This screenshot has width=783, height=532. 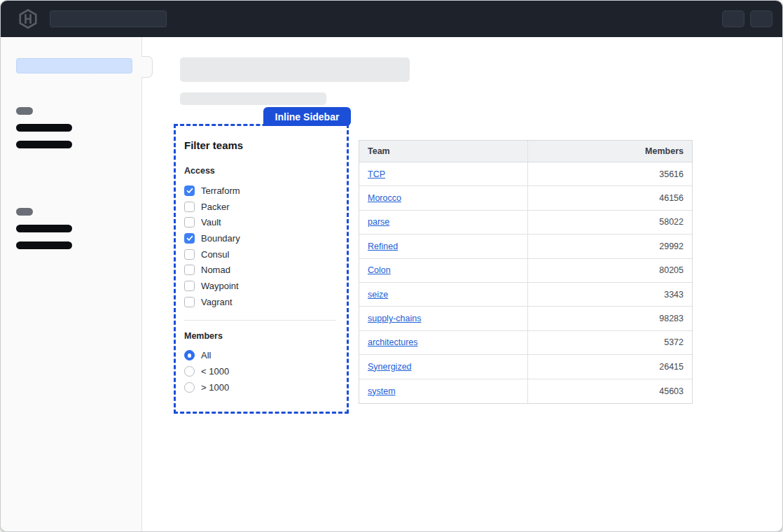 I want to click on inline-filter-sidebar: Filter teams Access TerraformPackerVault…, so click(x=261, y=269).